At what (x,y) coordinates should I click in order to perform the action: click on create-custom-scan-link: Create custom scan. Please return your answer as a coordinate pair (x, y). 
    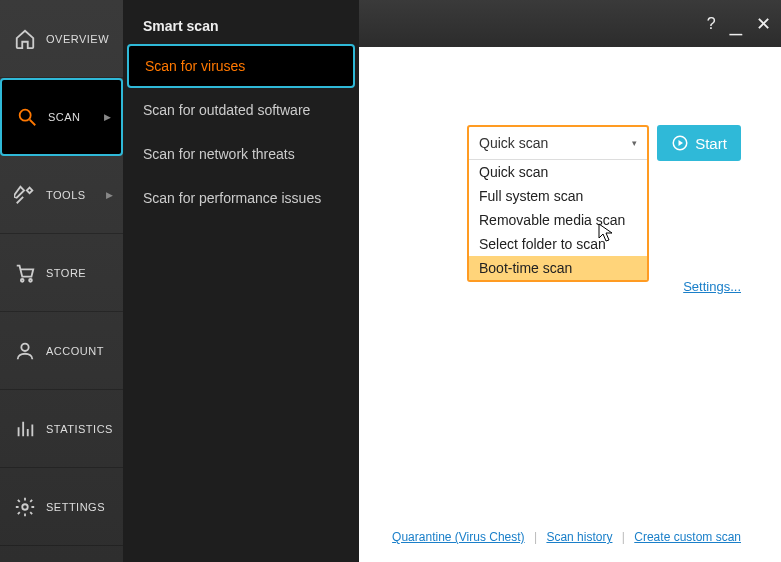
    Looking at the image, I should click on (688, 537).